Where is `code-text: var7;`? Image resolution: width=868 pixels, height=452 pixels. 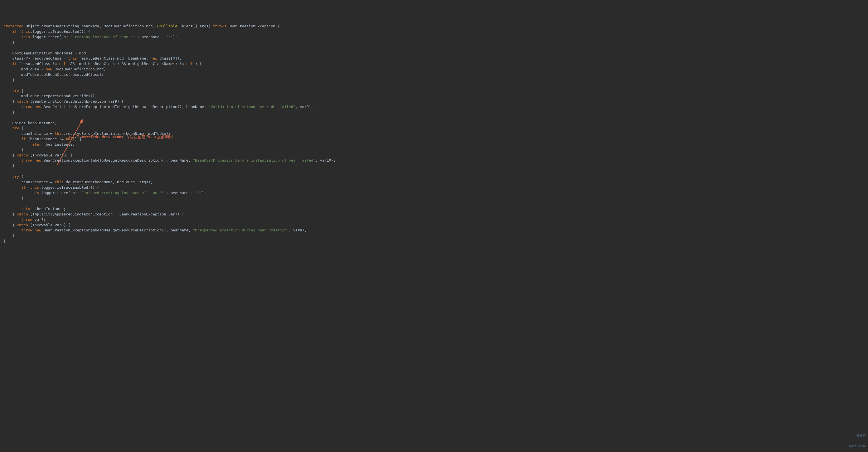
code-text: var7; is located at coordinates (39, 220).